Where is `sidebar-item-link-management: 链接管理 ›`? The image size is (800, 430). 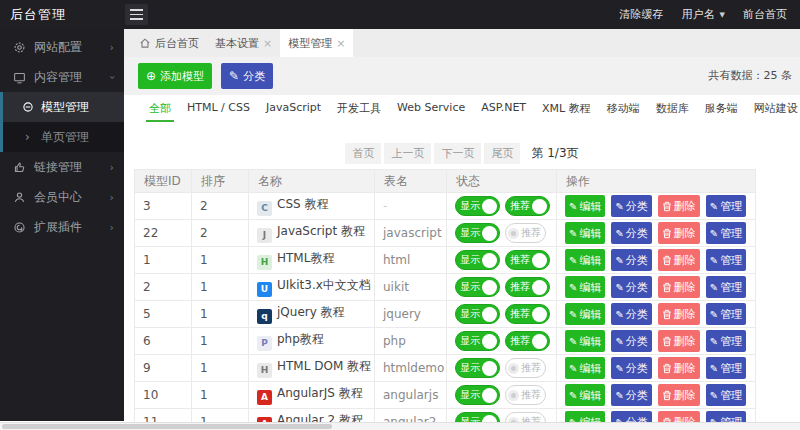
sidebar-item-link-management: 链接管理 › is located at coordinates (62, 167).